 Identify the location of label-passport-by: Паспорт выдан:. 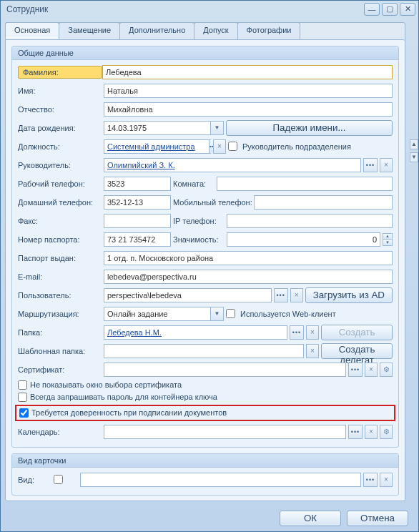
(61, 258).